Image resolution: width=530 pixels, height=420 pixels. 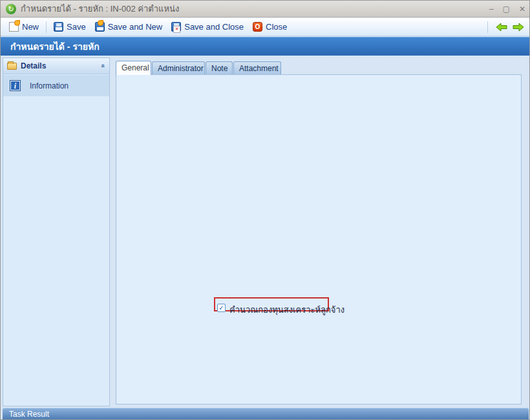 I want to click on sidebar-group-details: Details «, so click(x=56, y=66).